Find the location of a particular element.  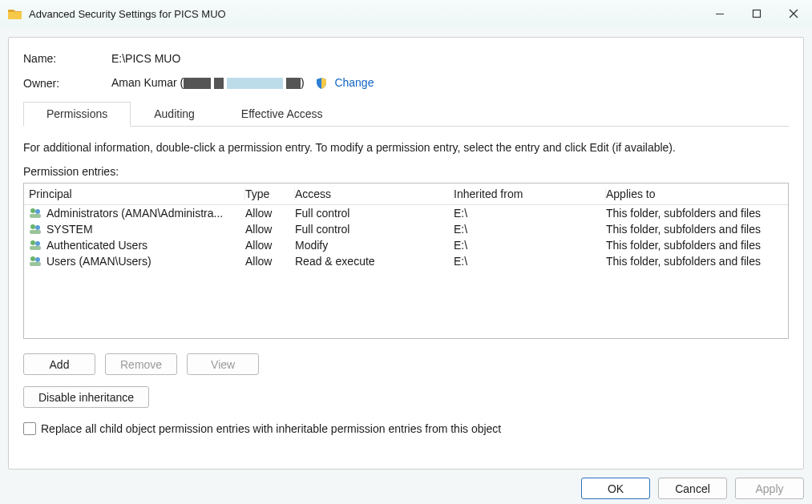

remove-button: Remove is located at coordinates (141, 364).